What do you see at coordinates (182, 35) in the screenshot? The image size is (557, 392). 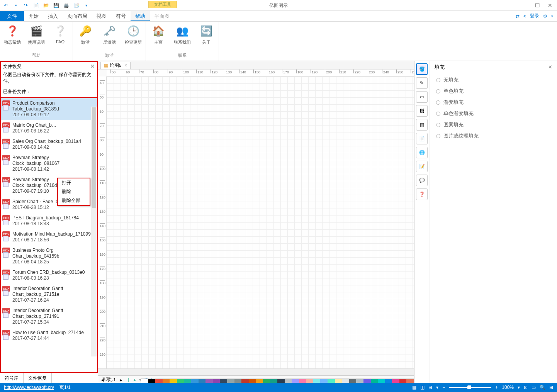 I see `ribbon-btn-联系-1: 👥联系我们` at bounding box center [182, 35].